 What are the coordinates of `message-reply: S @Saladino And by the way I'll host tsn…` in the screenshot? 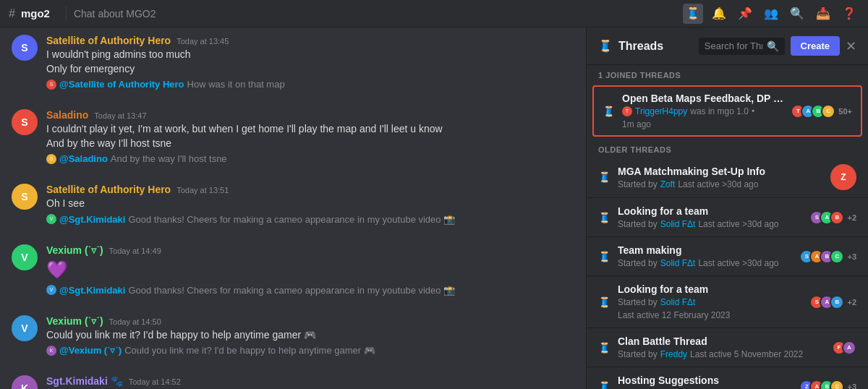 It's located at (310, 159).